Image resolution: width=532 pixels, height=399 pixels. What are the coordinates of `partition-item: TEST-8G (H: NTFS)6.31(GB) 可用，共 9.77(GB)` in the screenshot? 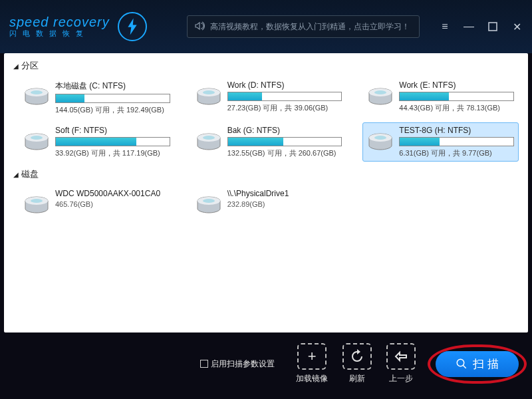 It's located at (440, 142).